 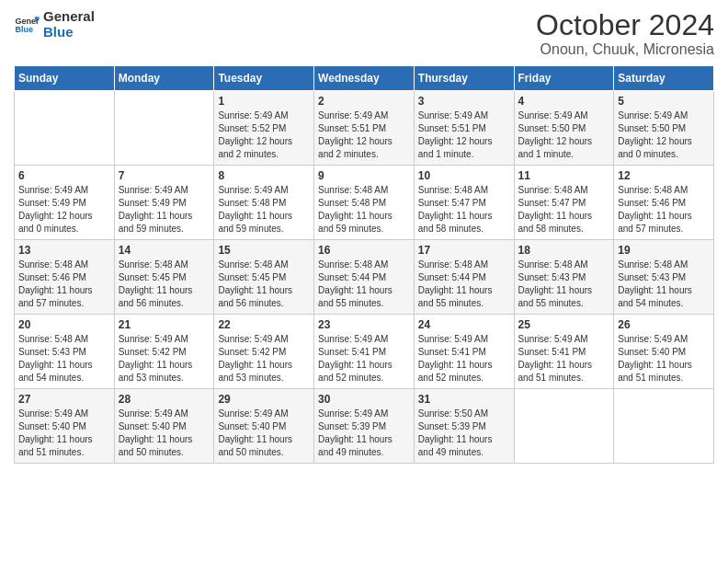 What do you see at coordinates (265, 129) in the screenshot?
I see `calendar-cell: 1Sunrise: 5:49 AM Sunset: 5:52 PM Daylig…` at bounding box center [265, 129].